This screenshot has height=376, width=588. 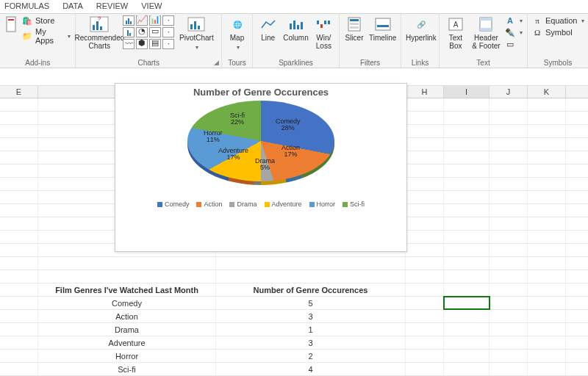 What do you see at coordinates (509, 92) in the screenshot?
I see `col-header-J: J` at bounding box center [509, 92].